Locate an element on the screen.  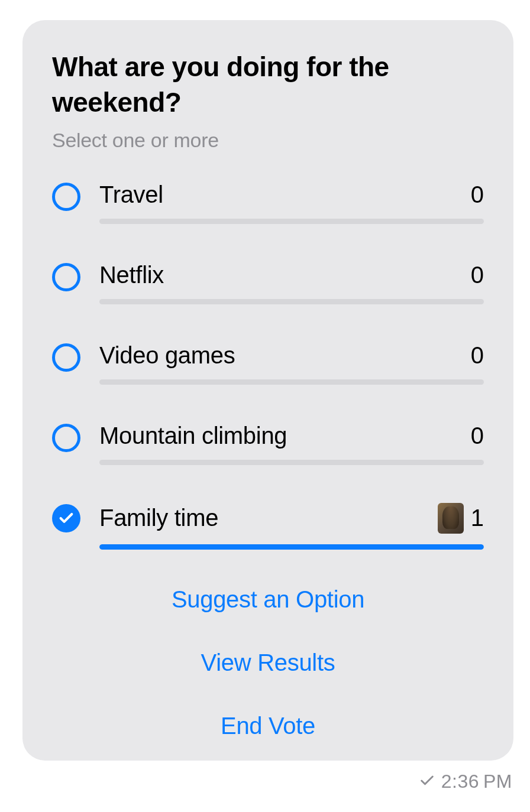
option-content: Travel0 is located at coordinates (292, 203).